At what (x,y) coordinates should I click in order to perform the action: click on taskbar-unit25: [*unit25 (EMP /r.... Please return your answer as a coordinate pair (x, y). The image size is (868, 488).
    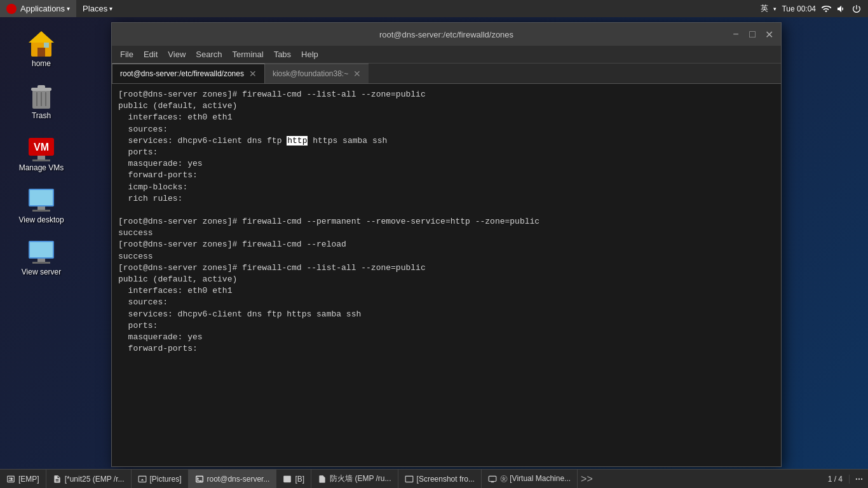
    Looking at the image, I should click on (89, 479).